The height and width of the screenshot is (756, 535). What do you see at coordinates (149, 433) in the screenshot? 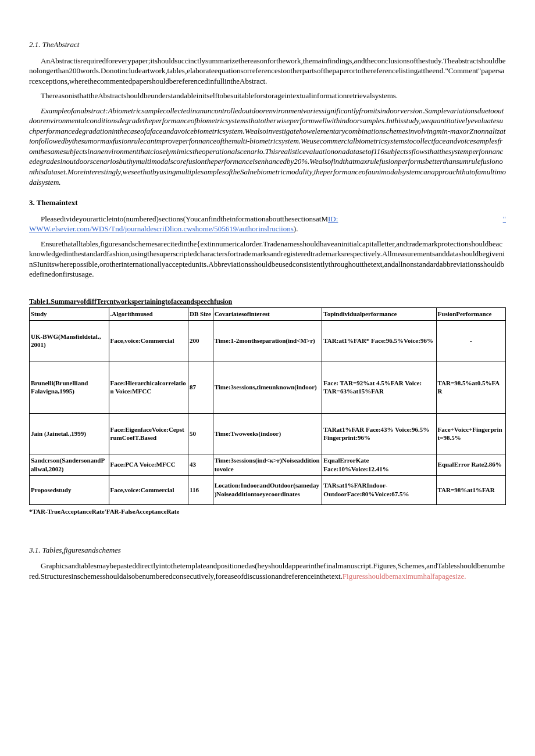
I see `cell-algo: Face:EigenfaceVoice:CepstrumCoefT.Based` at bounding box center [149, 433].